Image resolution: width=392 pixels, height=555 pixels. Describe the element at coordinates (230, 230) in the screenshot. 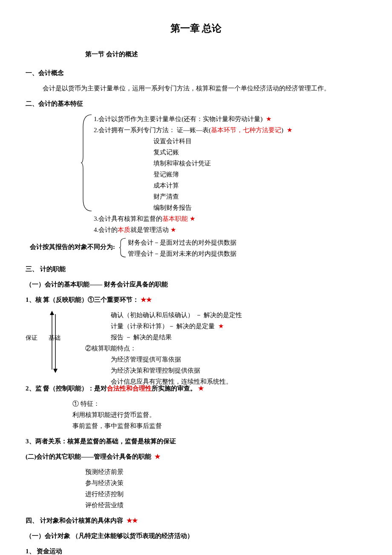

I see `feature-4: 4.会计的本质就是管理活动★` at that location.